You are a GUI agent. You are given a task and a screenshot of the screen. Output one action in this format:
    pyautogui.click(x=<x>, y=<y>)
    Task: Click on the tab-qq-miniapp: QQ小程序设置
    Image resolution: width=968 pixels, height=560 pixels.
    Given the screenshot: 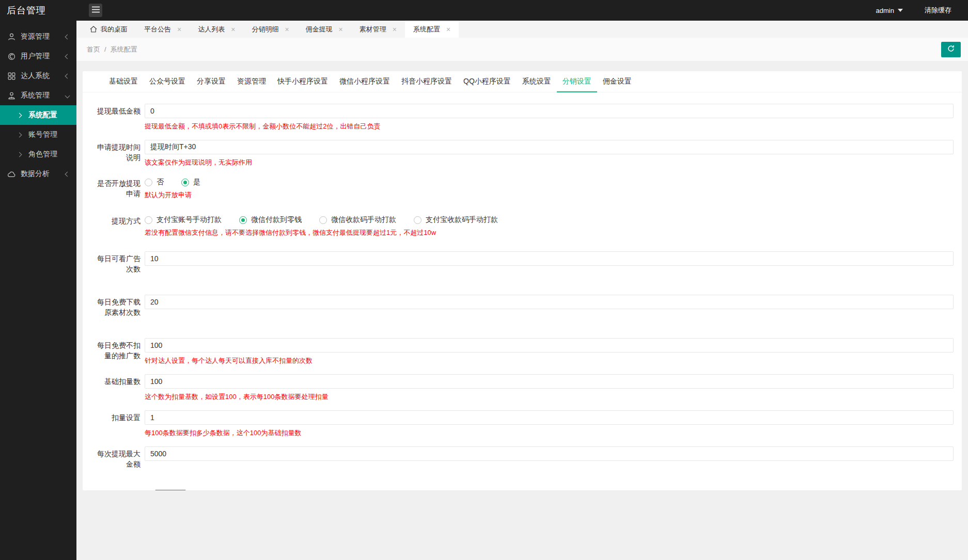 What is the action you would take?
    pyautogui.click(x=487, y=82)
    